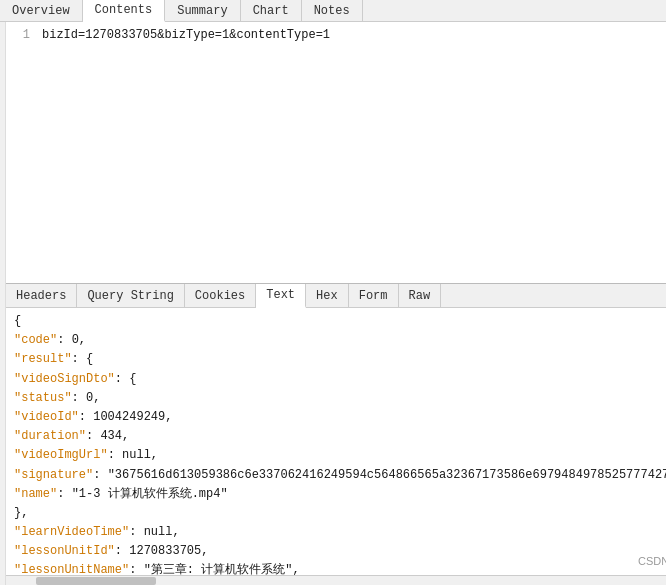  What do you see at coordinates (340, 436) in the screenshot?
I see `json-line: "duration": 434,` at bounding box center [340, 436].